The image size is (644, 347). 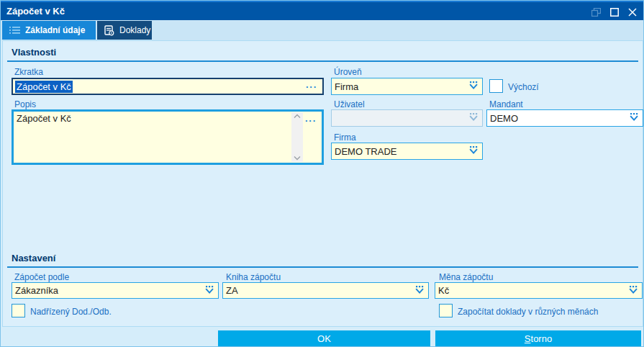 I want to click on vychozi-checkbox, so click(x=496, y=86).